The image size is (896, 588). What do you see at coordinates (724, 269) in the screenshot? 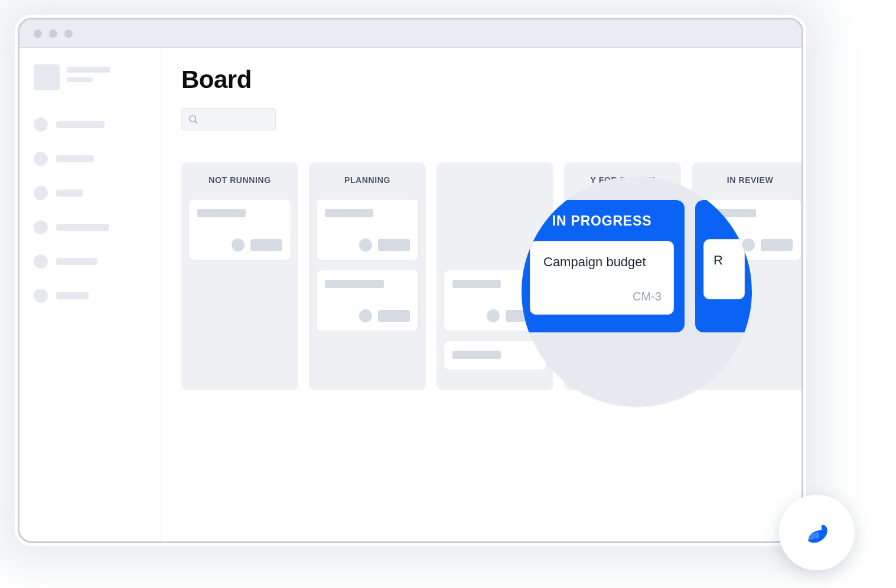
I see `zoom-peek-card: R` at bounding box center [724, 269].